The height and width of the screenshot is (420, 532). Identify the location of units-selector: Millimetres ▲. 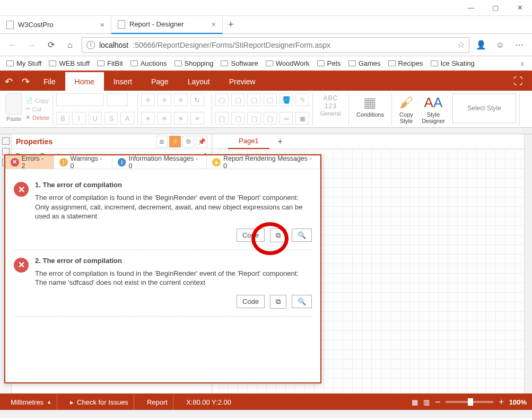
(31, 402).